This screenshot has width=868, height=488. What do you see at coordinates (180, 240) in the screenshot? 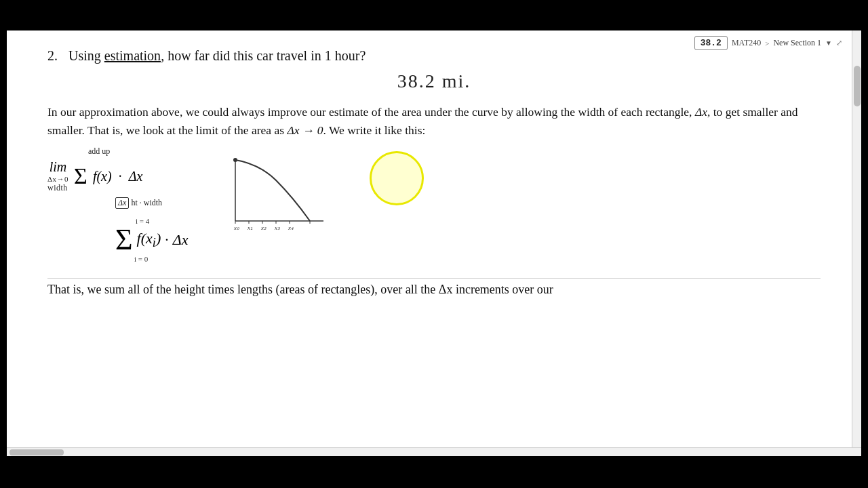
I see `sum-deltax: Δx` at bounding box center [180, 240].